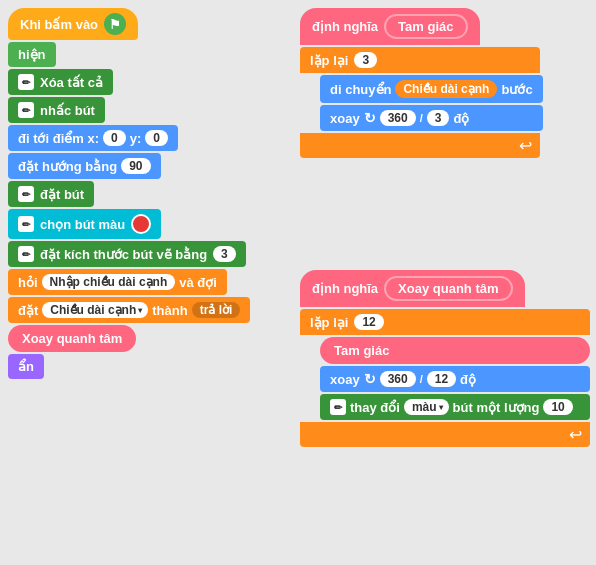 Image resolution: width=596 pixels, height=565 pixels. Describe the element at coordinates (26, 366) in the screenshot. I see `hide-label: ẩn` at that location.